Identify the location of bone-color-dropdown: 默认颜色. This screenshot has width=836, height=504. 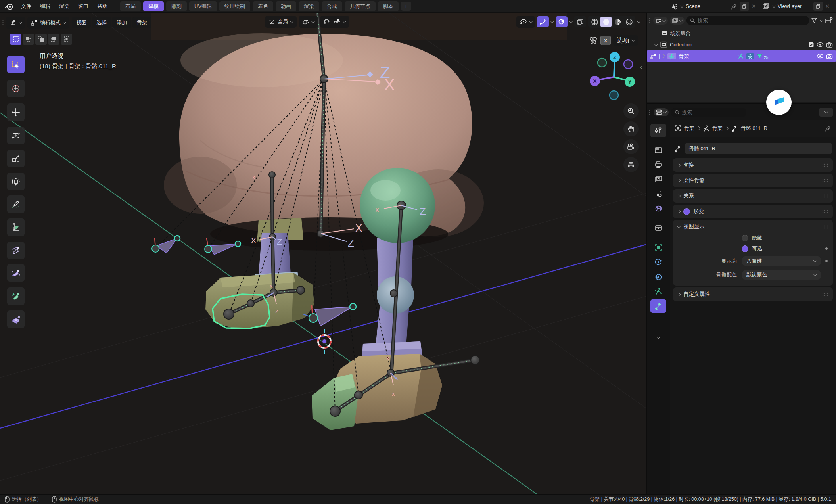
(781, 275).